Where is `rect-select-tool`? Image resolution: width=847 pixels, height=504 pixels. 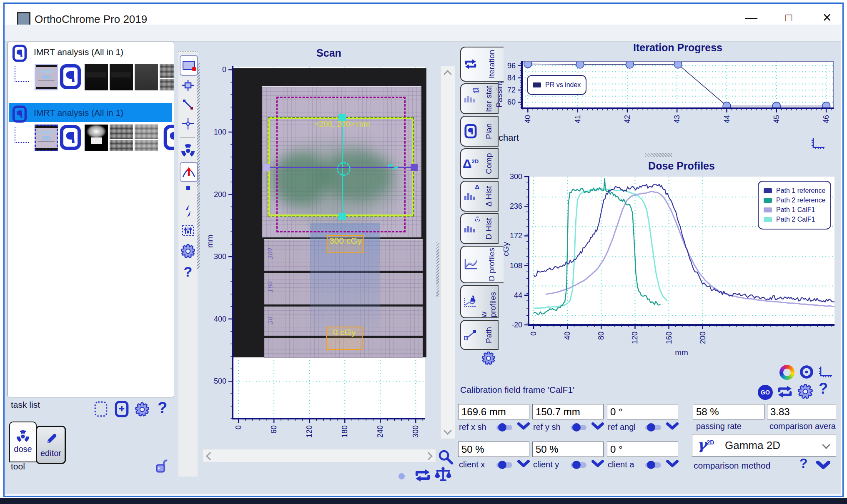
rect-select-tool is located at coordinates (189, 65).